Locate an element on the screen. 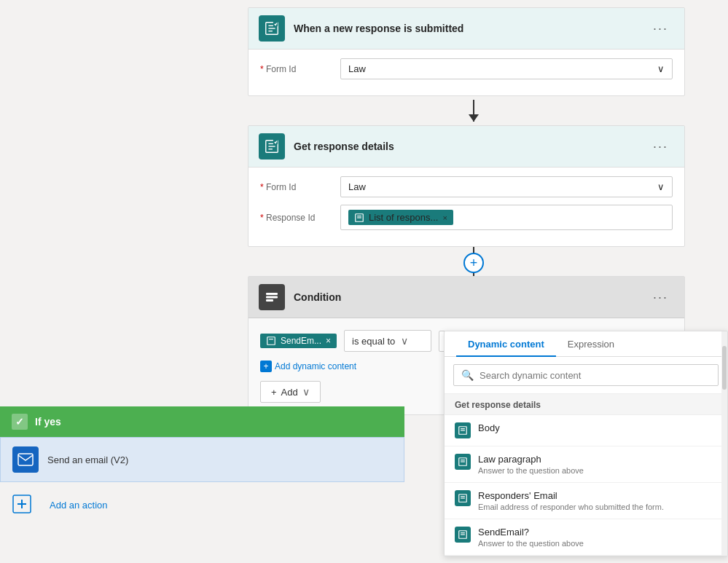 The height and width of the screenshot is (563, 728). getresponse-formid-row: * Form Id Law ∨ is located at coordinates (466, 186).